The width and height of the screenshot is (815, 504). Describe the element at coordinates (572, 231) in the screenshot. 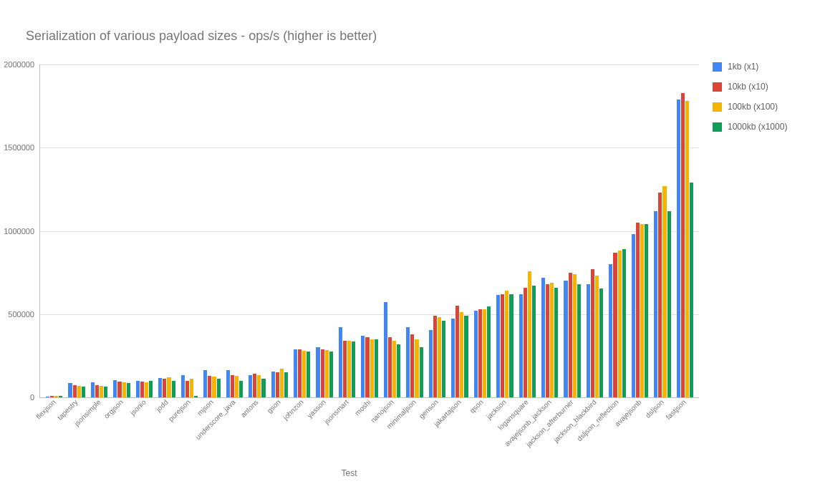

I see `bar-group: jackson_afterburner` at that location.